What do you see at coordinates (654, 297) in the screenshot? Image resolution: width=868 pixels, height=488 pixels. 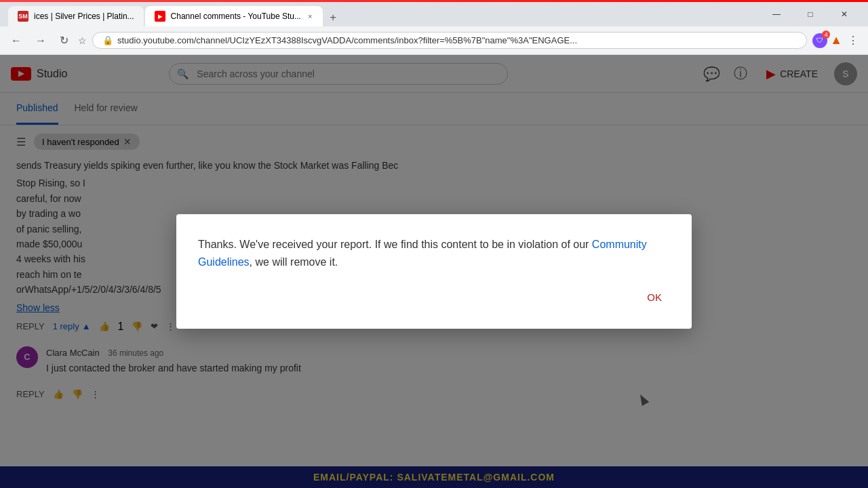 I see `ok-button: OK` at bounding box center [654, 297].